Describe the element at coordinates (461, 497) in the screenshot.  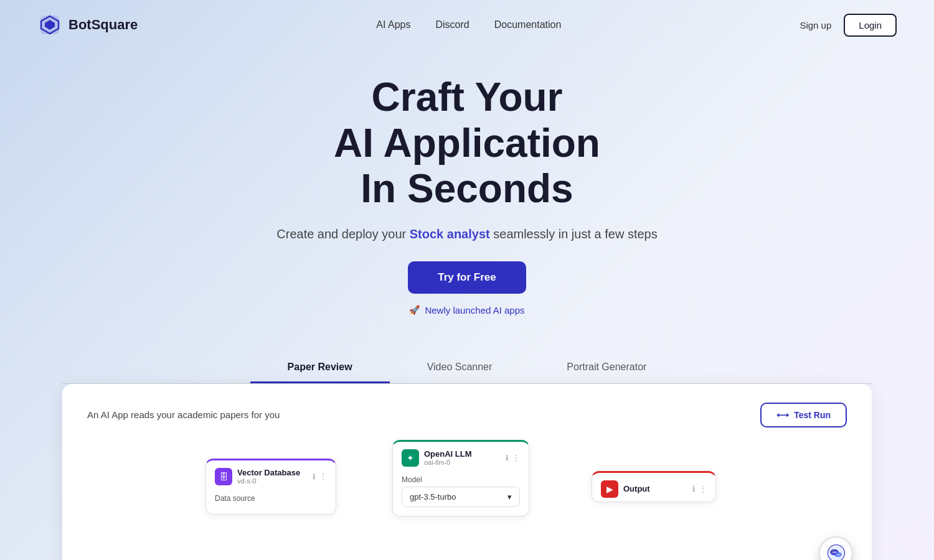
I see `model-select: gpt-3.5-turbo ▾` at that location.